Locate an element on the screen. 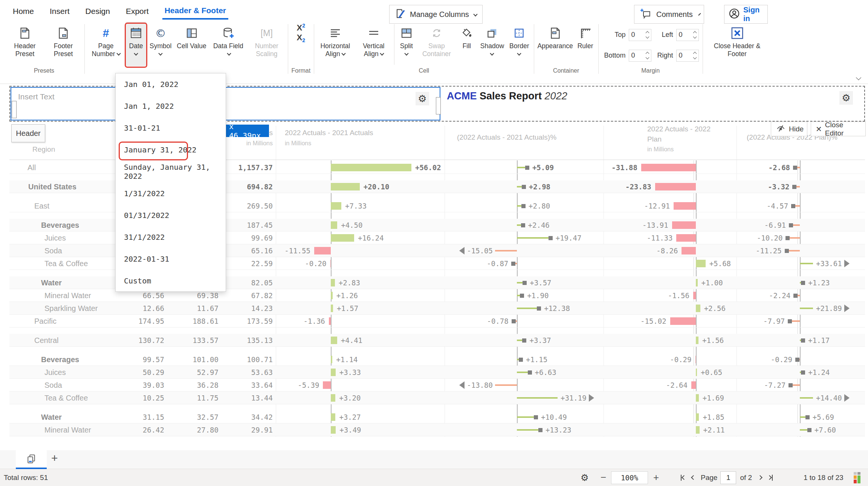 Image resolution: width=868 pixels, height=486 pixels. symbol-icon: © is located at coordinates (160, 33).